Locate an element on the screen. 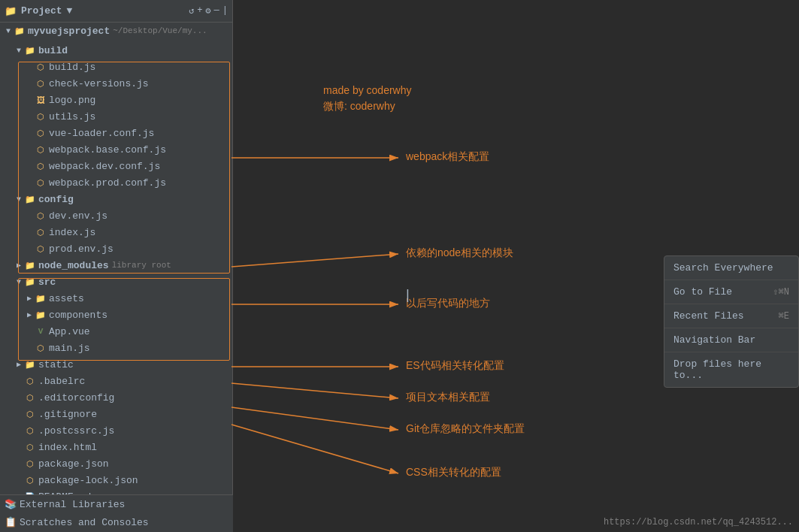  app-vue-item: V App.vue is located at coordinates (116, 331).